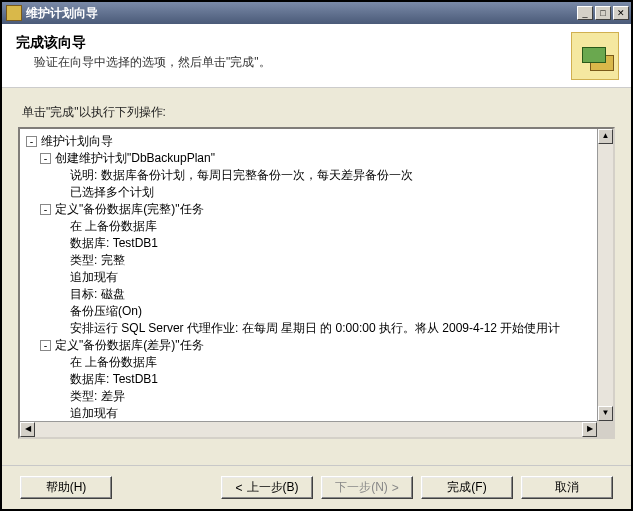  I want to click on tree-leaf: 安排运行 SQL Server 代理作业: 在每周 星期日 的 0:00:00 …, so click(312, 328).